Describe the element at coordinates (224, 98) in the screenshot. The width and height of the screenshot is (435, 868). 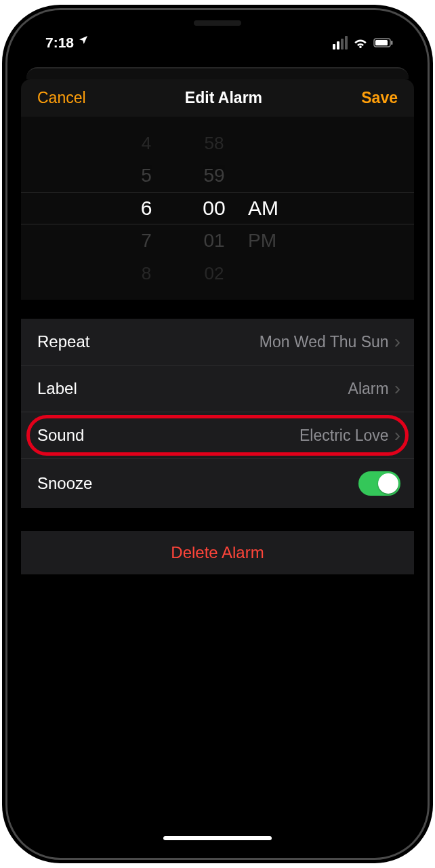
I see `page-title: Edit Alarm` at that location.